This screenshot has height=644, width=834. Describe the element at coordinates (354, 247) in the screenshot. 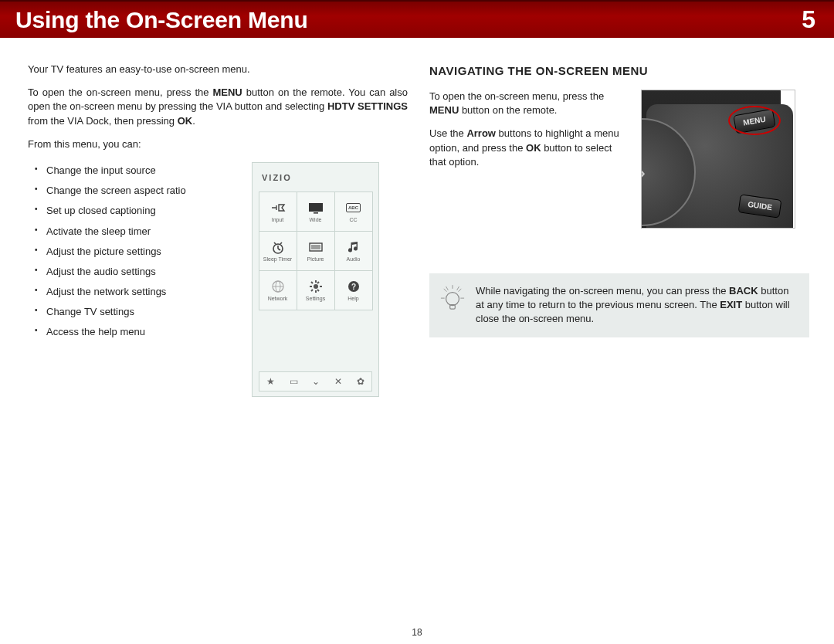

I see `music-icon` at that location.